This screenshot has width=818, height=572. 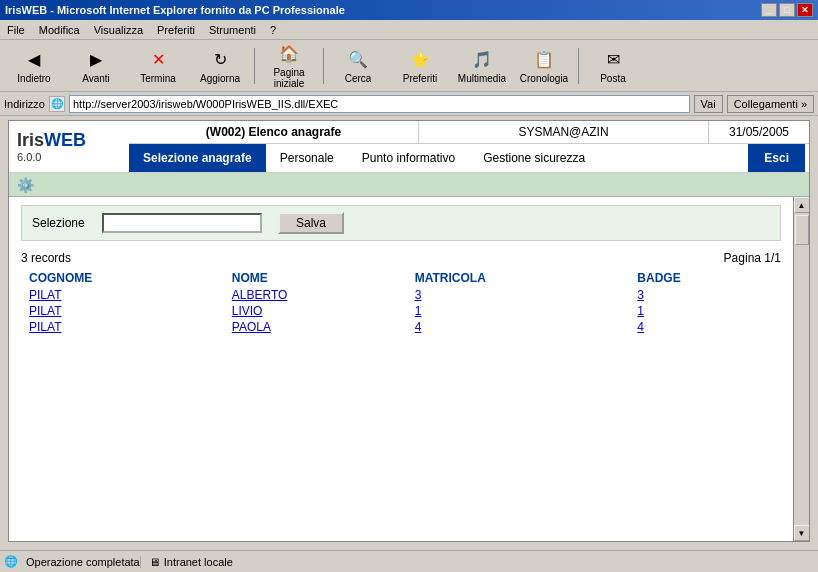 What do you see at coordinates (769, 10) in the screenshot?
I see `minimize-button: _` at bounding box center [769, 10].